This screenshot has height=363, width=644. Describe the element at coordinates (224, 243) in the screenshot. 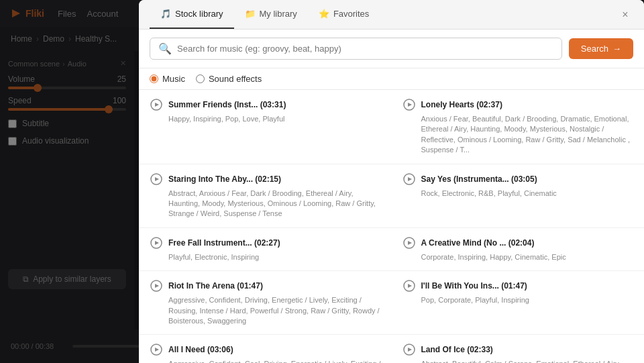

I see `track-title: Free Fall Instrument... (02:27)` at that location.